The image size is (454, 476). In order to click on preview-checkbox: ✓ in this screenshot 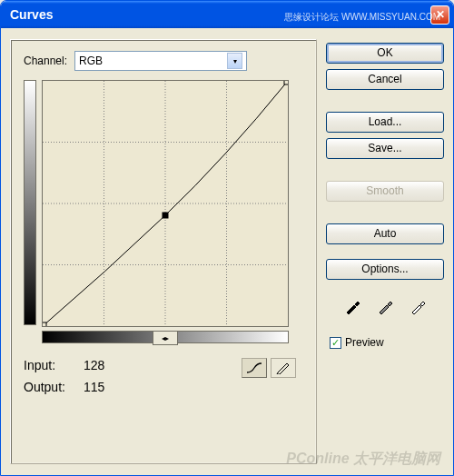, I will do `click(336, 343)`.